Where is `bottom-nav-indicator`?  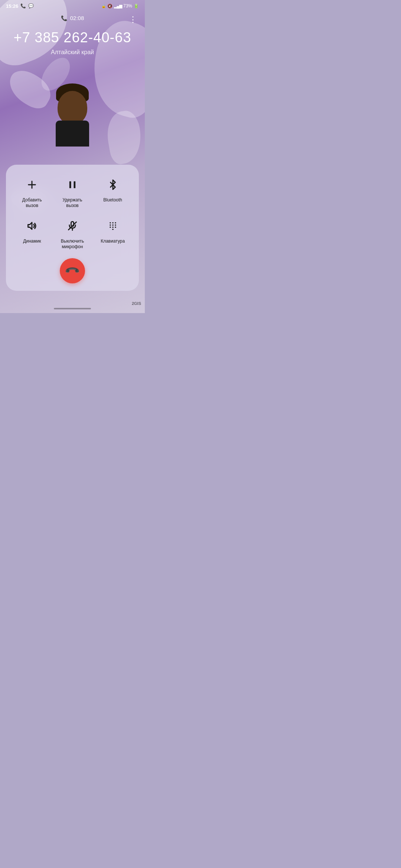 bottom-nav-indicator is located at coordinates (72, 309).